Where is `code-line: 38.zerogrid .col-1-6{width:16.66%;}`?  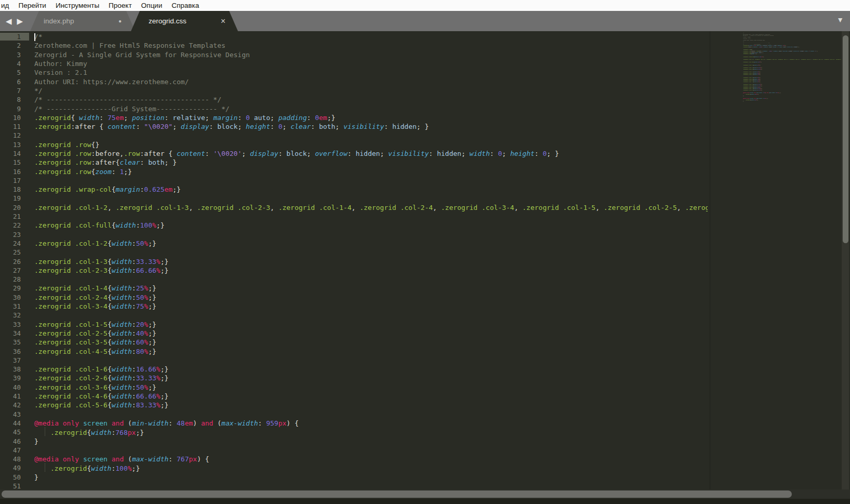
code-line: 38.zerogrid .col-1-6{width:16.66%;} is located at coordinates (354, 369).